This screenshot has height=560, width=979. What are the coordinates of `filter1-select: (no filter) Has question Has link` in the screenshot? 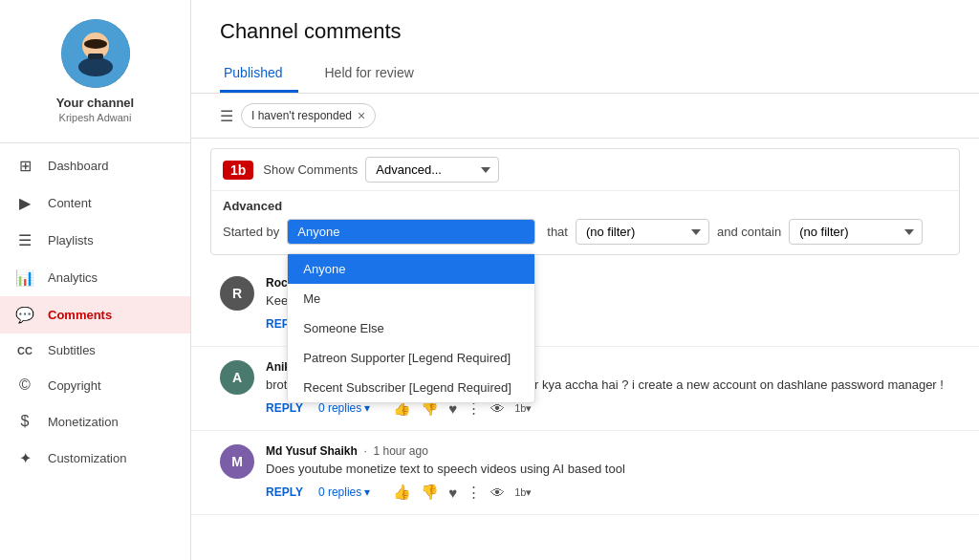 It's located at (642, 231).